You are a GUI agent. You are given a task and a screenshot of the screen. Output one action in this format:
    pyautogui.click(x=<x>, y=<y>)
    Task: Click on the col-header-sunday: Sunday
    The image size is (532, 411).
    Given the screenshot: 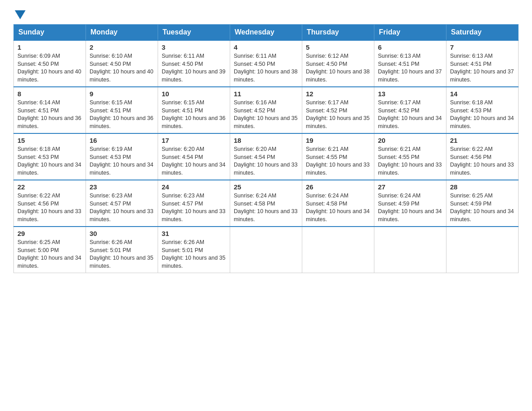 What is the action you would take?
    pyautogui.click(x=50, y=33)
    